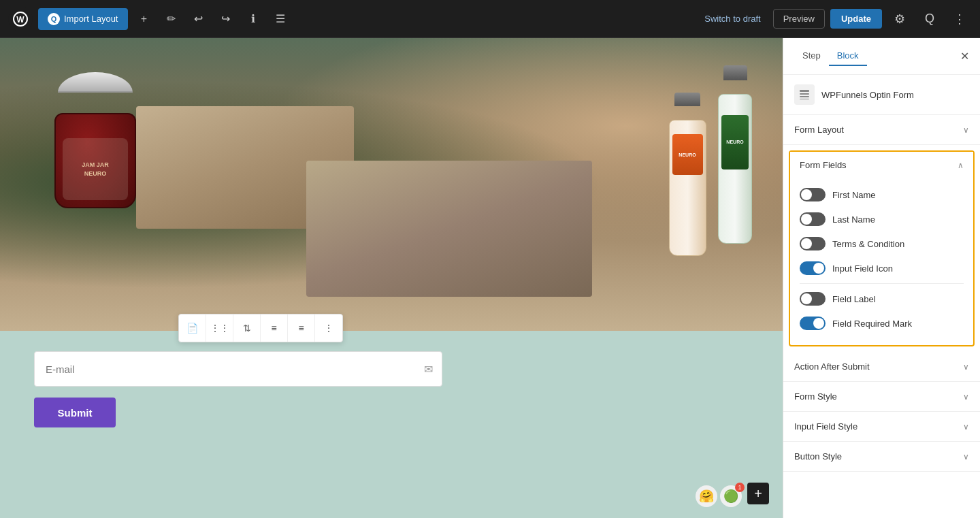 The height and width of the screenshot is (518, 980). I want to click on email-input, so click(238, 369).